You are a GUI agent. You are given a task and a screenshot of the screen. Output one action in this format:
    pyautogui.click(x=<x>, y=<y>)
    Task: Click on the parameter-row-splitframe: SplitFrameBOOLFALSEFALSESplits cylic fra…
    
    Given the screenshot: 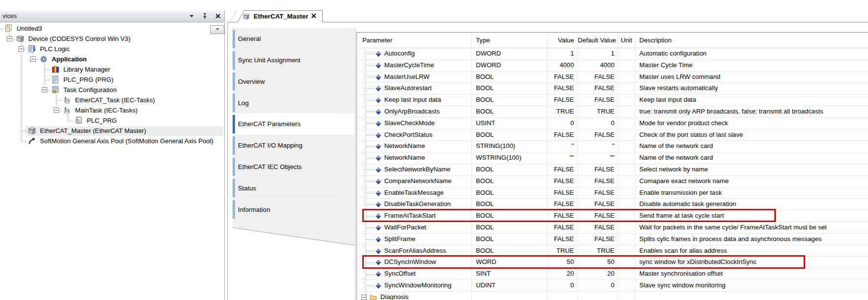 What is the action you would take?
    pyautogui.click(x=612, y=240)
    